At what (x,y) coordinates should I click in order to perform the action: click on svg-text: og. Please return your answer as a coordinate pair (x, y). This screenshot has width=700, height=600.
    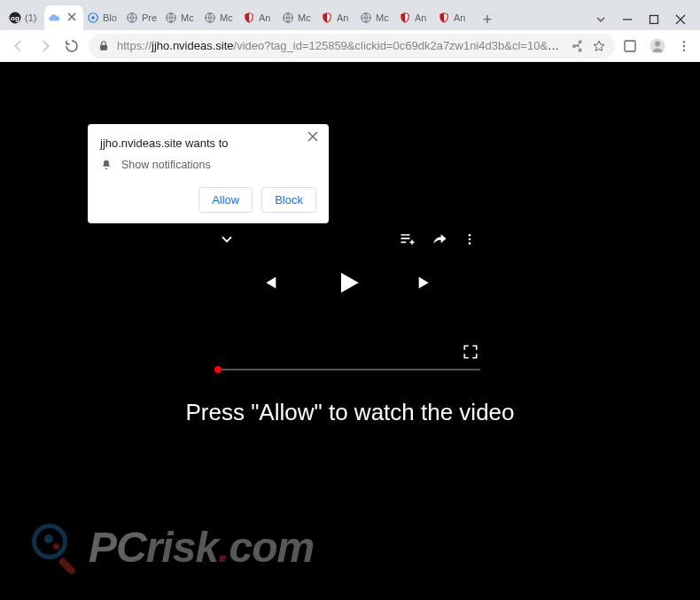
    Looking at the image, I should click on (15, 18).